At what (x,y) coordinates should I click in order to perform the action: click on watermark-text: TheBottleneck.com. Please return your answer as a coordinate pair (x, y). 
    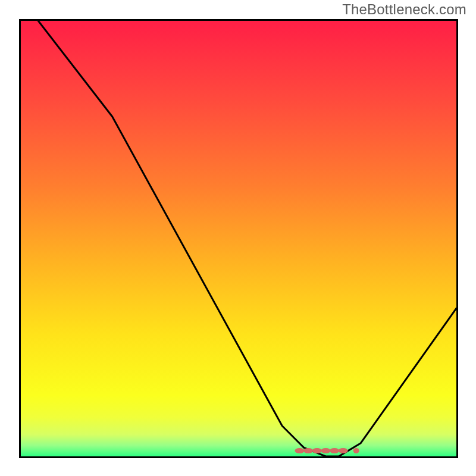
    Looking at the image, I should click on (405, 10).